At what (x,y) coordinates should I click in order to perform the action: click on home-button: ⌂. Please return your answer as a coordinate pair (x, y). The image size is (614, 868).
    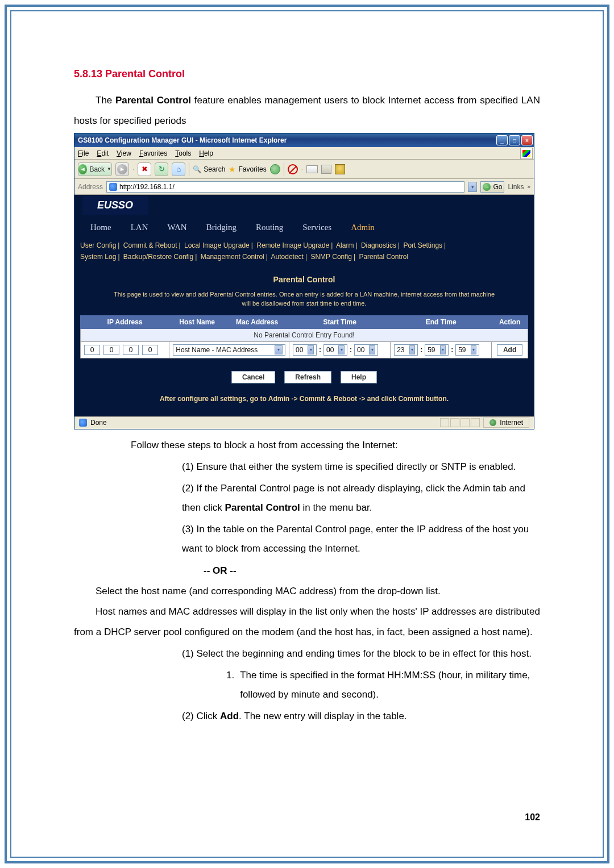
    Looking at the image, I should click on (179, 169).